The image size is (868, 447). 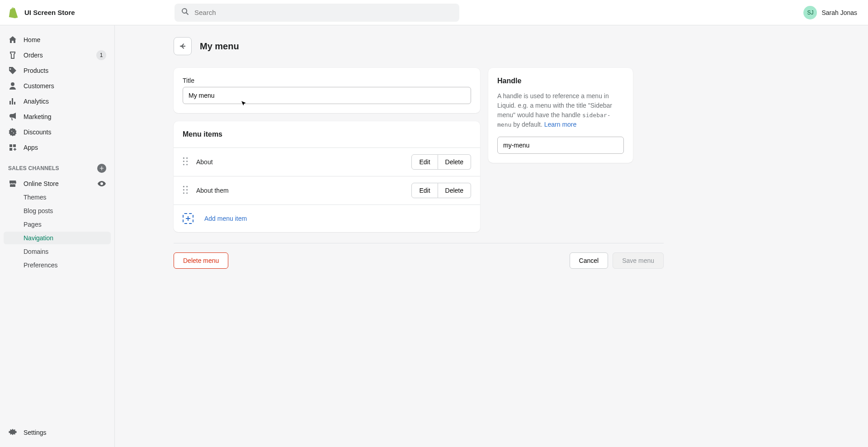 What do you see at coordinates (57, 147) in the screenshot?
I see `sidebar-item-apps: Apps` at bounding box center [57, 147].